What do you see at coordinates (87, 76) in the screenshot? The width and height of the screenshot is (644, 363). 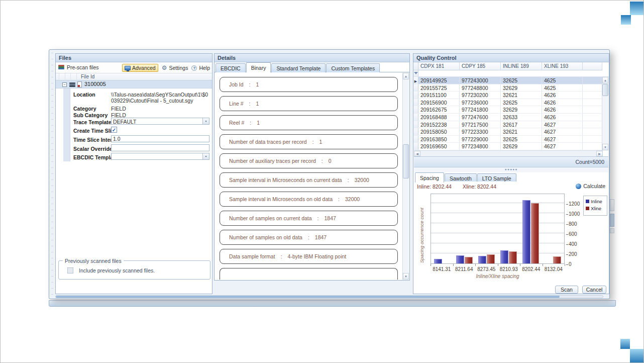 I see `file-id-column-header: File Id` at bounding box center [87, 76].